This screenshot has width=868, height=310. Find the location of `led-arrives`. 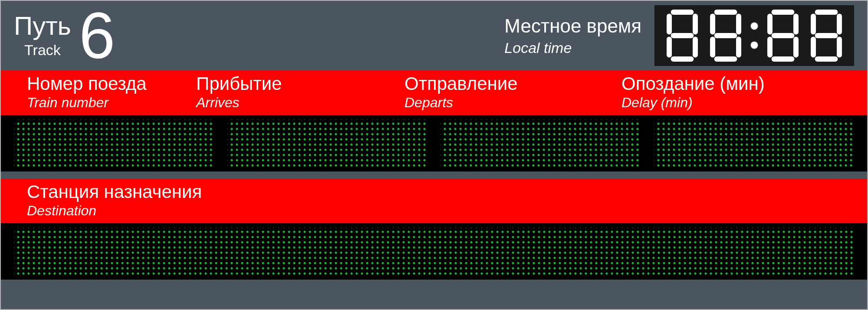

led-arrives is located at coordinates (328, 143).